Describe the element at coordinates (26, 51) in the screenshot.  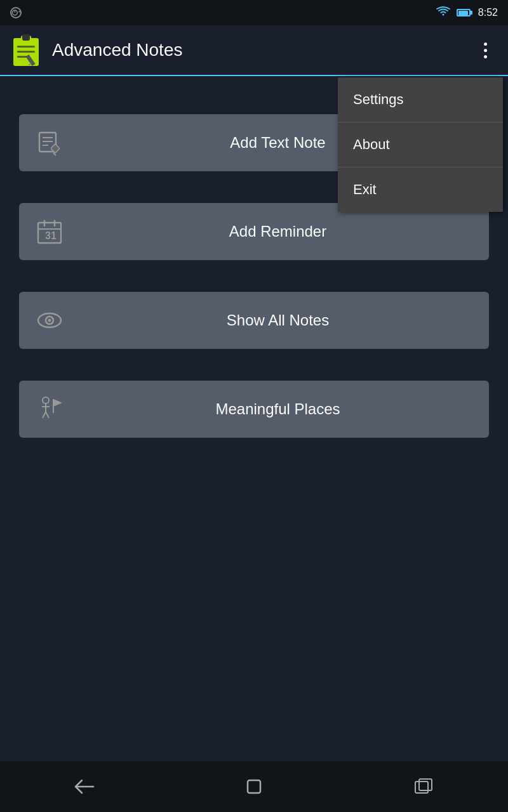
I see `app-logo` at that location.